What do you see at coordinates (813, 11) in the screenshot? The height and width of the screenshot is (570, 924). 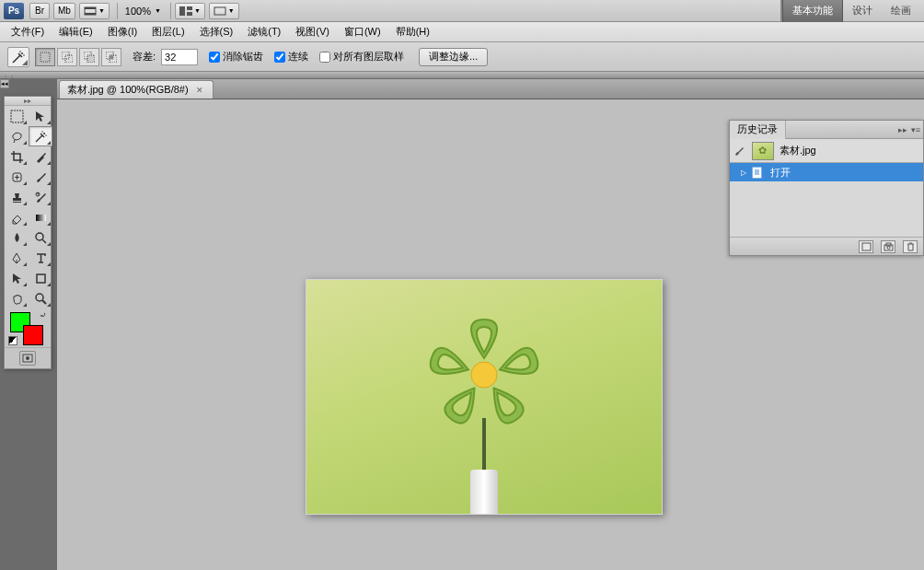 I see `workspace-basic: 基本功能` at bounding box center [813, 11].